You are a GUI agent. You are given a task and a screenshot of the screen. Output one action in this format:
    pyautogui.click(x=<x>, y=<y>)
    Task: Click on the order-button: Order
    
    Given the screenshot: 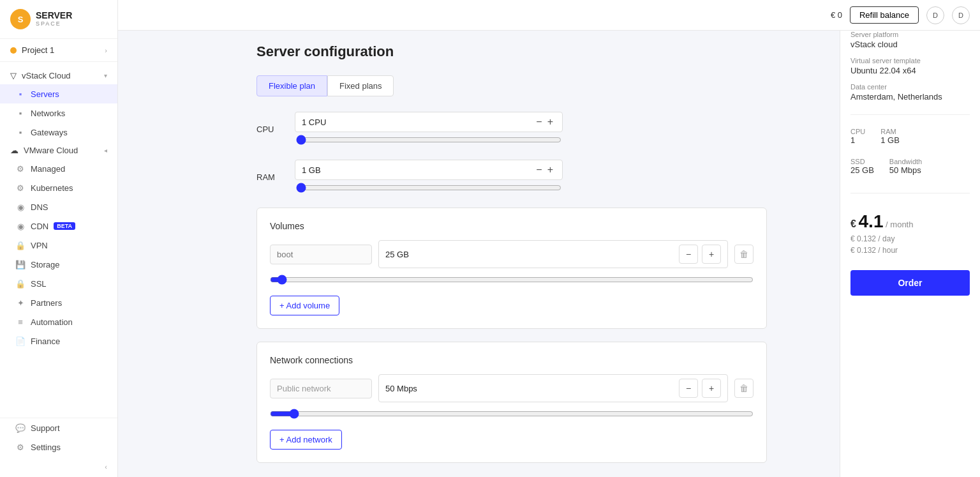 What is the action you would take?
    pyautogui.click(x=910, y=283)
    